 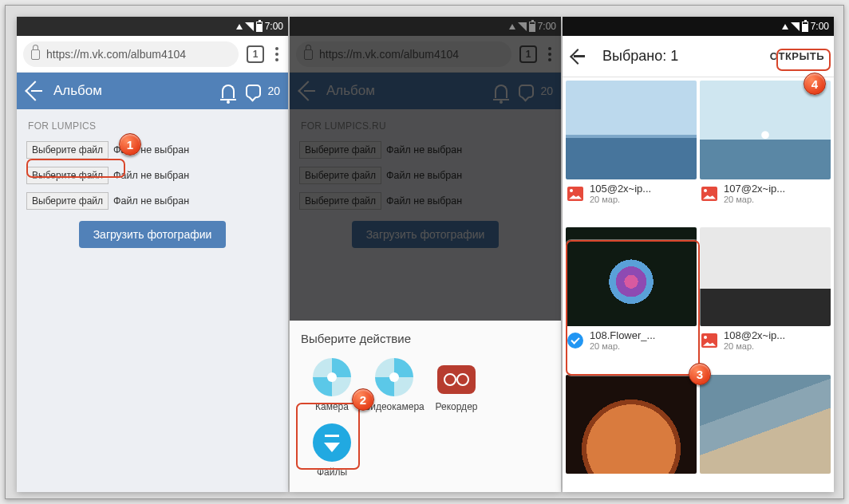 I want to click on tile-name: 105@2x~ip..., so click(x=621, y=188).